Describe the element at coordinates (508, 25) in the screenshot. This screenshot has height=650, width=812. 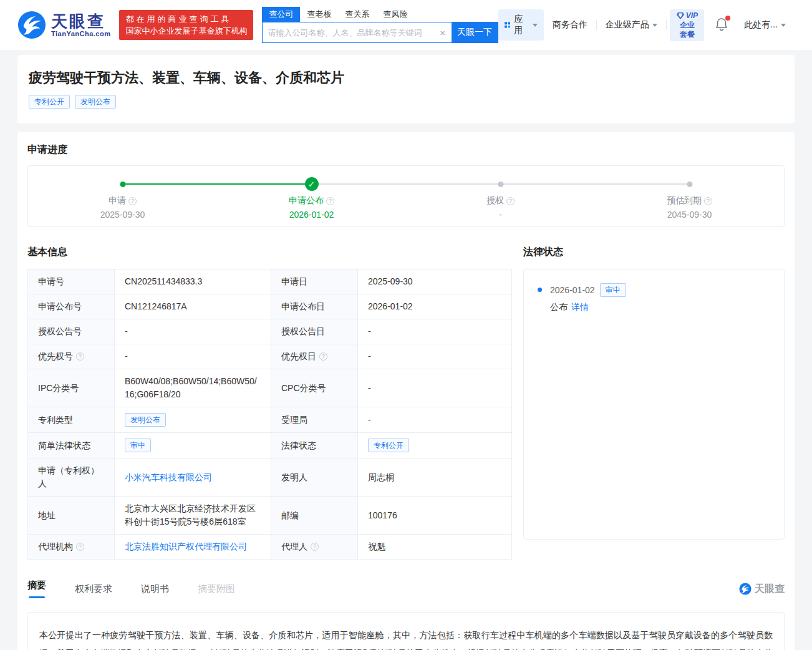
I see `apps-grid-icon` at that location.